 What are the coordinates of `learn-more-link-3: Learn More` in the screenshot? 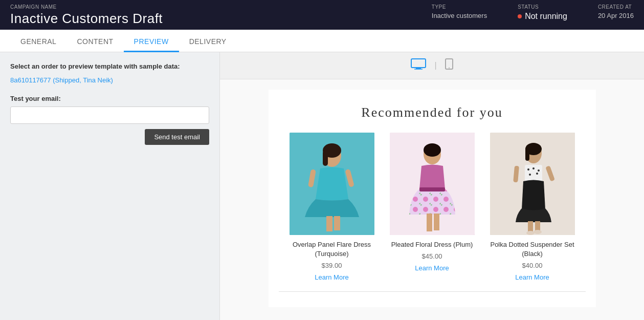 It's located at (532, 278).